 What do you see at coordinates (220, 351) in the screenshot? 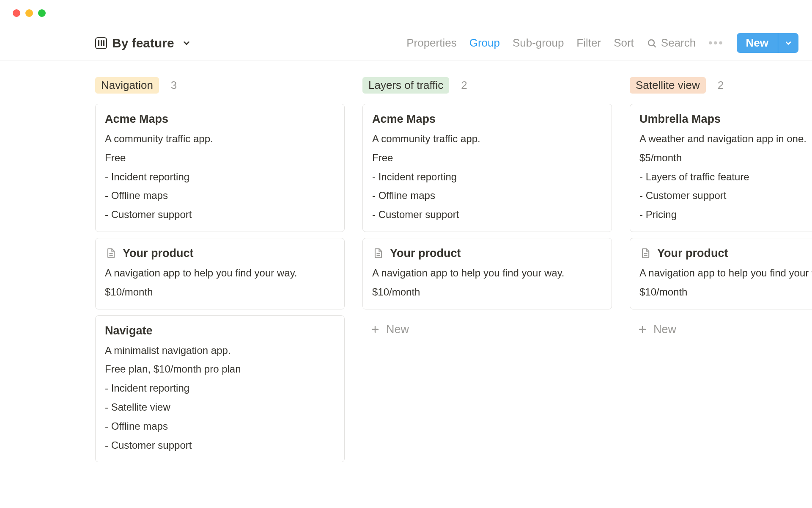
I see `card-description: A minimalist navigation app.` at bounding box center [220, 351].